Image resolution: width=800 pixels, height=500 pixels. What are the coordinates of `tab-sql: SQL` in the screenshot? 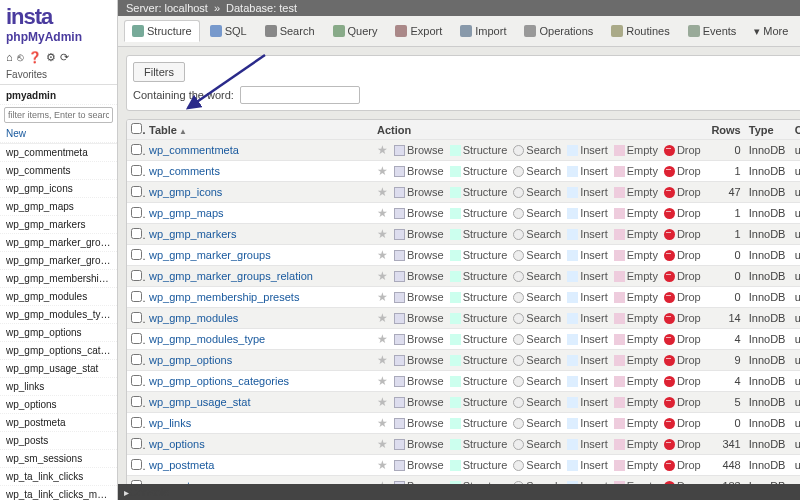 It's located at (228, 31).